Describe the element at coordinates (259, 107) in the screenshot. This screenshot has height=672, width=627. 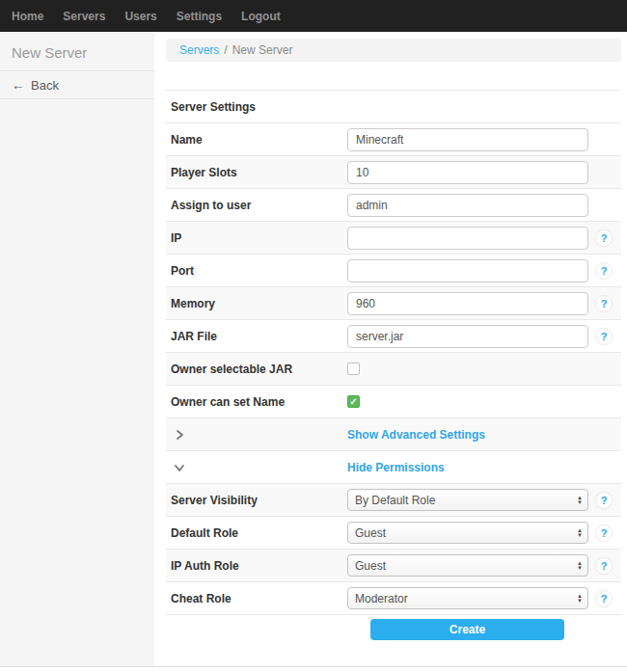
I see `section-title: Server Settings` at that location.